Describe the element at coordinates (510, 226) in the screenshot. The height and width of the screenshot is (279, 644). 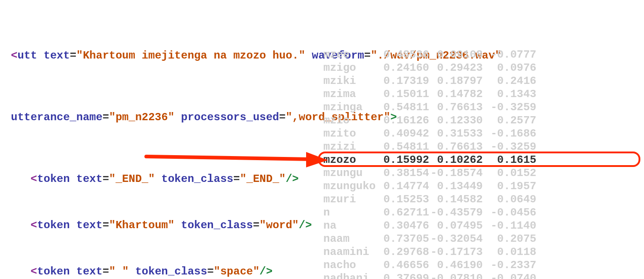
I see `embedding-value: -0.1140` at that location.